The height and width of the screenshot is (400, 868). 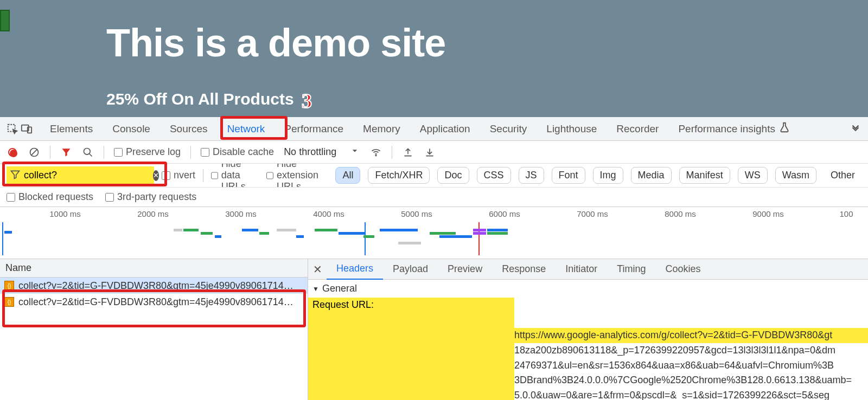 What do you see at coordinates (316, 289) in the screenshot?
I see `disclosure-triangle-icon: ▼` at bounding box center [316, 289].